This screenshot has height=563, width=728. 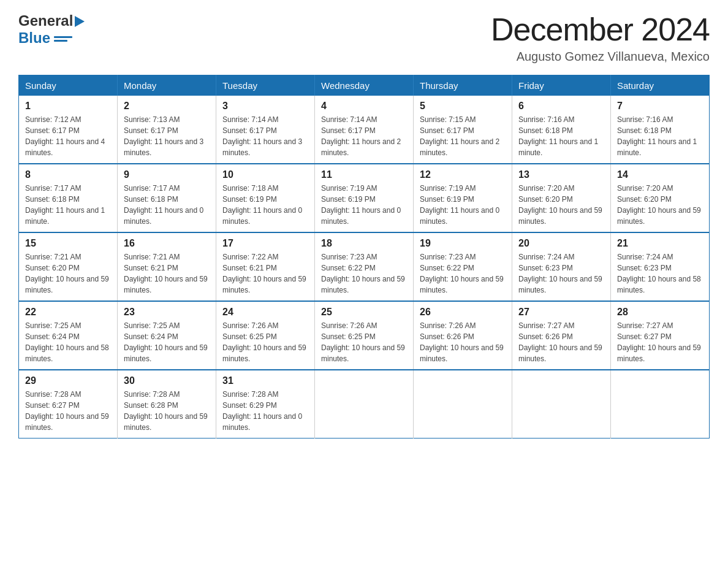 What do you see at coordinates (463, 342) in the screenshot?
I see `day-info: Sunrise: 7:26 AMSunset: 6:26 PMDaylight:…` at bounding box center [463, 342].